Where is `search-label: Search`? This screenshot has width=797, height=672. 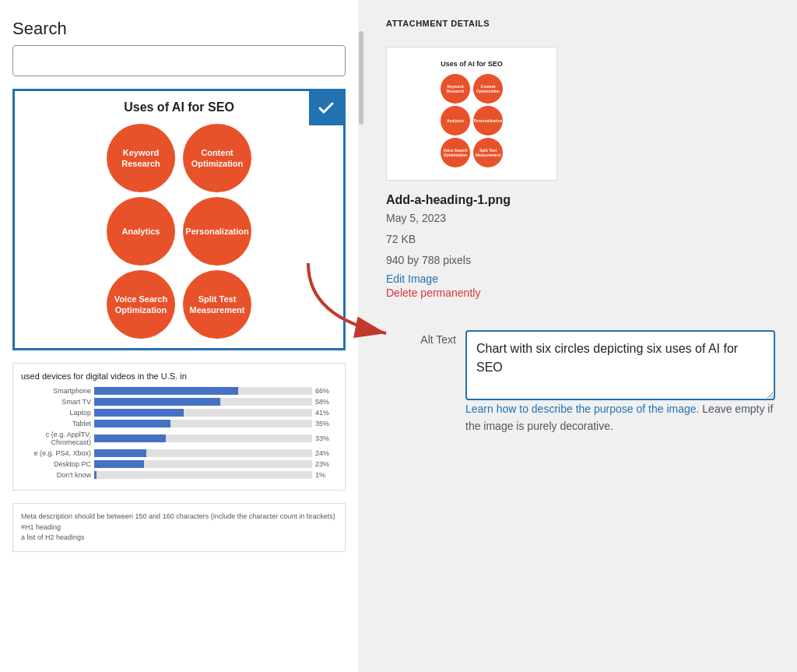
search-label: Search is located at coordinates (179, 29).